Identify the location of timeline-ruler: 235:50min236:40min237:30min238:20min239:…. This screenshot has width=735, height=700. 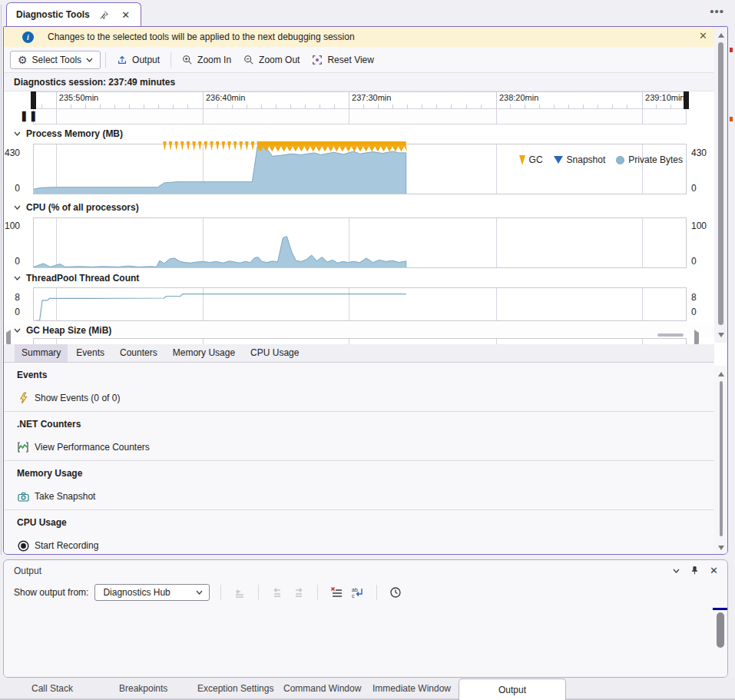
(359, 100).